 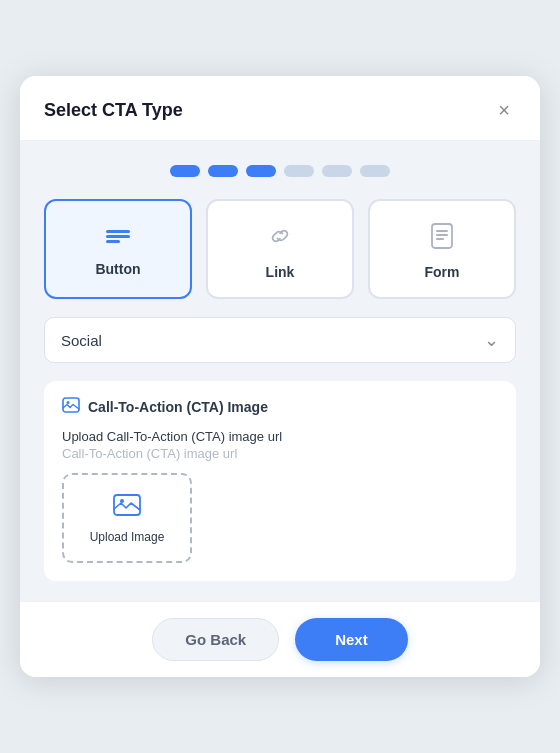 I want to click on image-header-icon, so click(x=71, y=407).